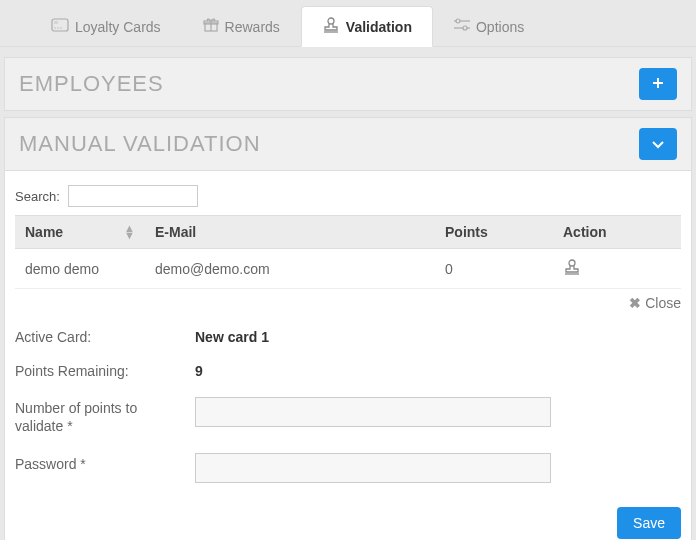  What do you see at coordinates (373, 468) in the screenshot?
I see `password-input` at bounding box center [373, 468].